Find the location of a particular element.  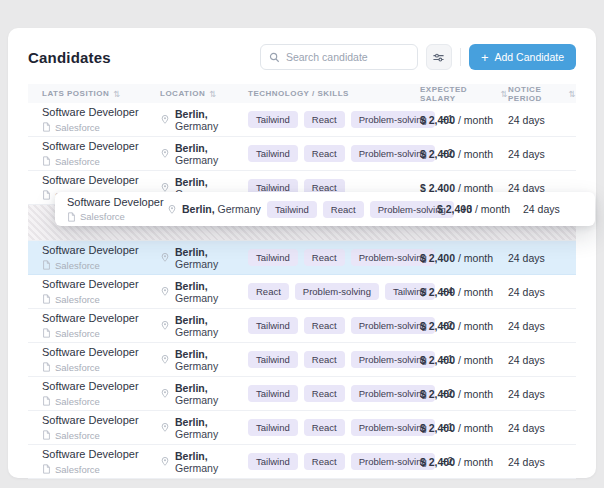

add-candidate-label: Add Candidate is located at coordinates (530, 57).